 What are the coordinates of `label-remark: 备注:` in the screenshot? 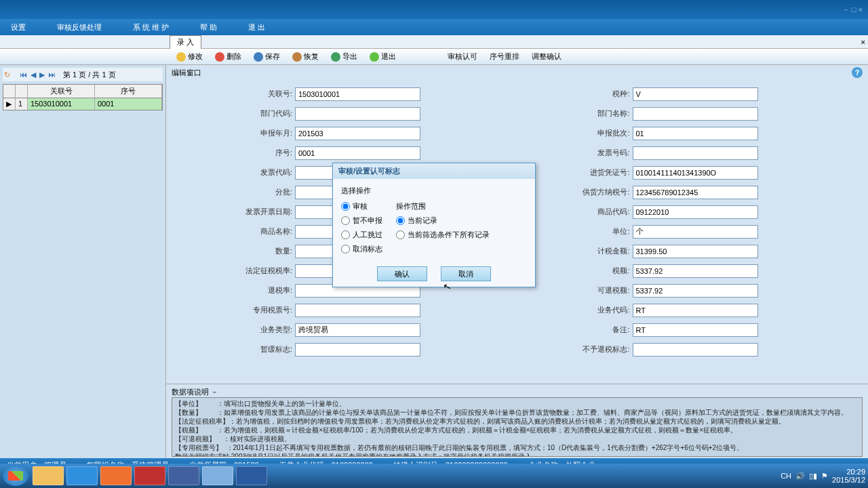 It's located at (575, 329).